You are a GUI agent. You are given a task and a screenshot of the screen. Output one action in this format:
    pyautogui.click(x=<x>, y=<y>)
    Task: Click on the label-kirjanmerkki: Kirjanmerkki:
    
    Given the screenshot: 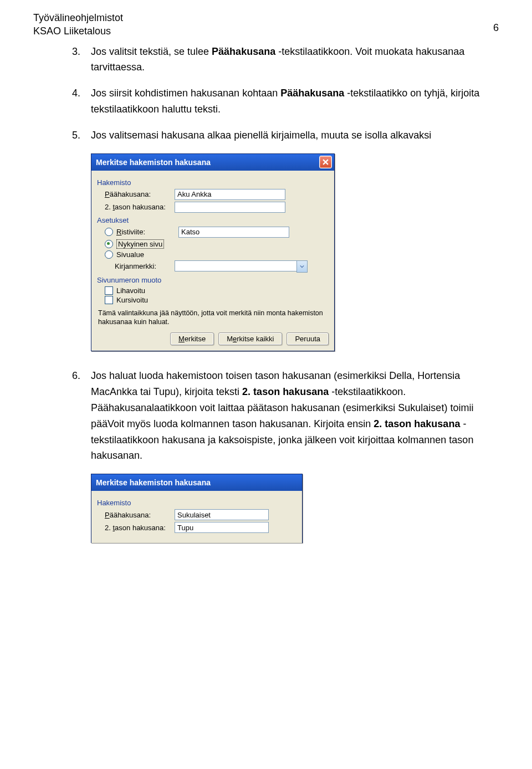 What is the action you would take?
    pyautogui.click(x=145, y=266)
    